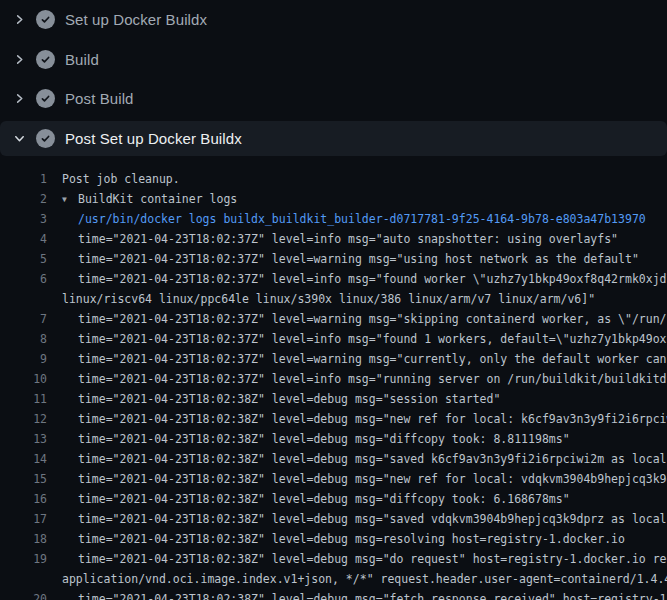 The image size is (667, 600). I want to click on log-line: 14time="2021-04-23T18:02:38Z" level=debu…, so click(334, 459).